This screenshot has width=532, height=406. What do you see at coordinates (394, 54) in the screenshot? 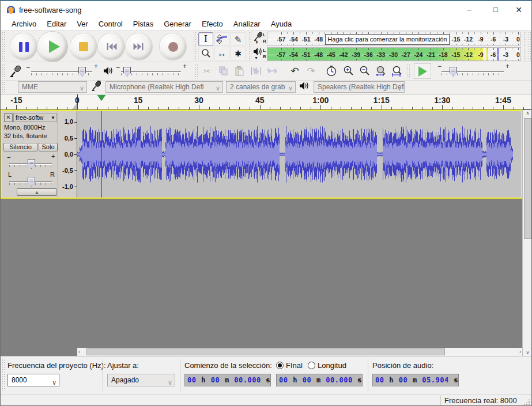
I see `playback-meter: -57-54-51-48-45-42-39-36-33-30-27-24-21-…` at bounding box center [394, 54].